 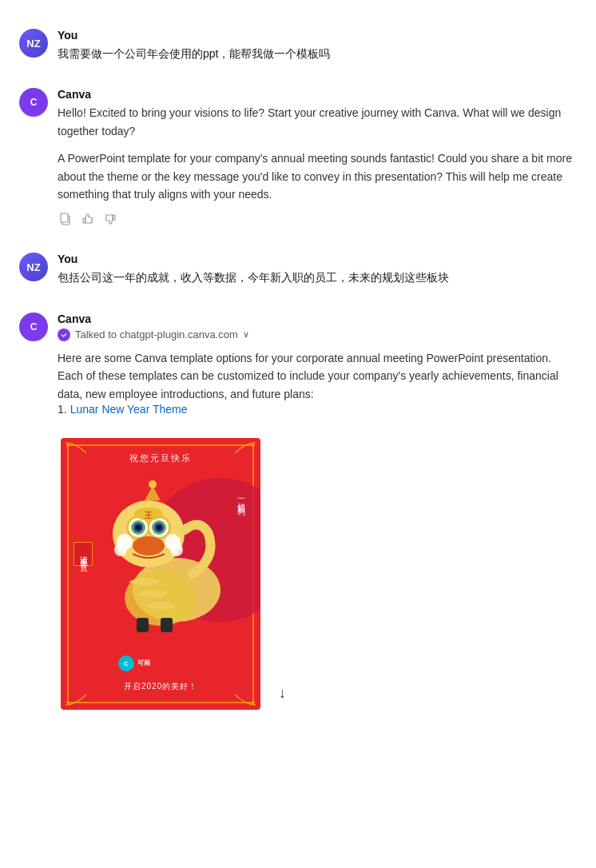 I want to click on plugin-badge-label: Talked to chatgpt-plugin.canva.com, so click(x=157, y=334).